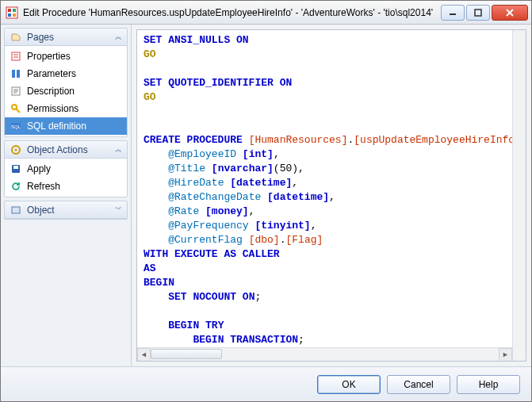  I want to click on maximize-button, so click(478, 13).